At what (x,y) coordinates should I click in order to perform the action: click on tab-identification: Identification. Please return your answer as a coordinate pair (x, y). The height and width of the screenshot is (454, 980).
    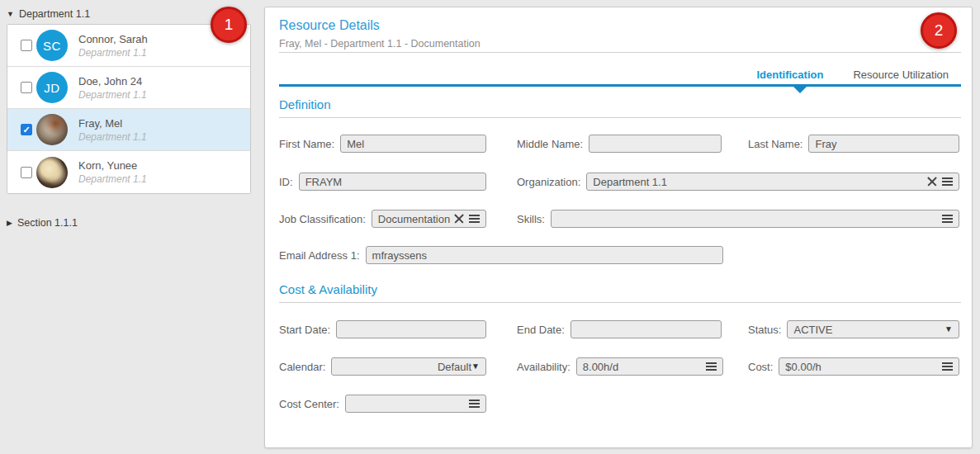
    Looking at the image, I should click on (791, 74).